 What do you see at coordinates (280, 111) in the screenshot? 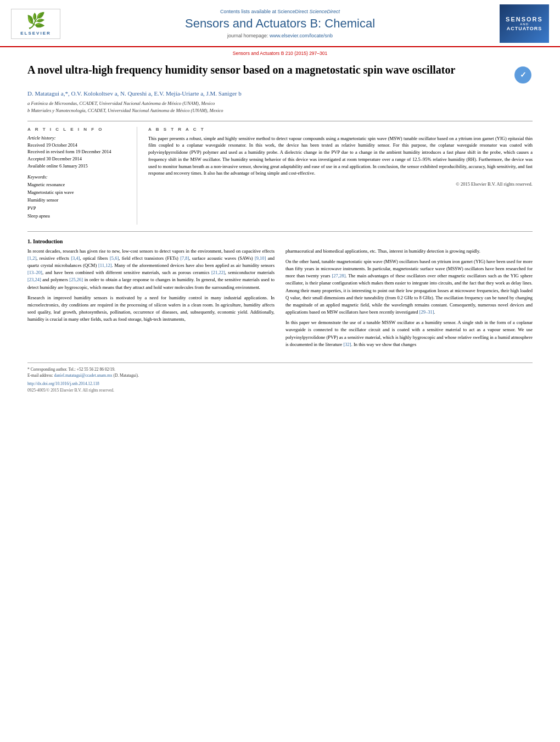
I see `affiliation-b: b Materiales y Nanotecnología, CCADET, U…` at bounding box center [280, 111].